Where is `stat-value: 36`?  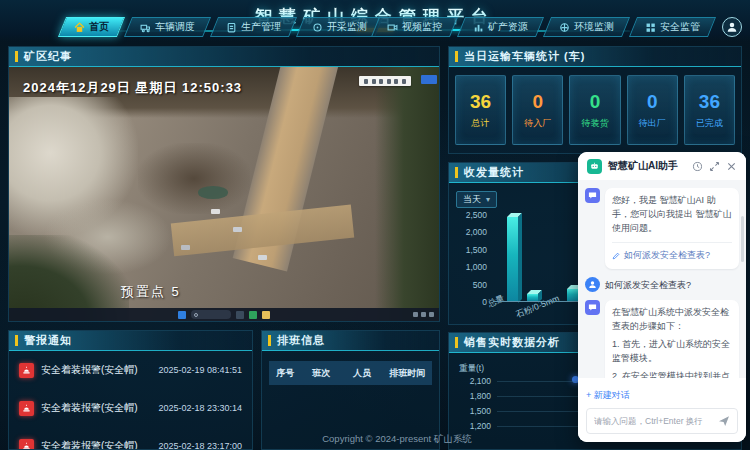 stat-value: 36 is located at coordinates (480, 102).